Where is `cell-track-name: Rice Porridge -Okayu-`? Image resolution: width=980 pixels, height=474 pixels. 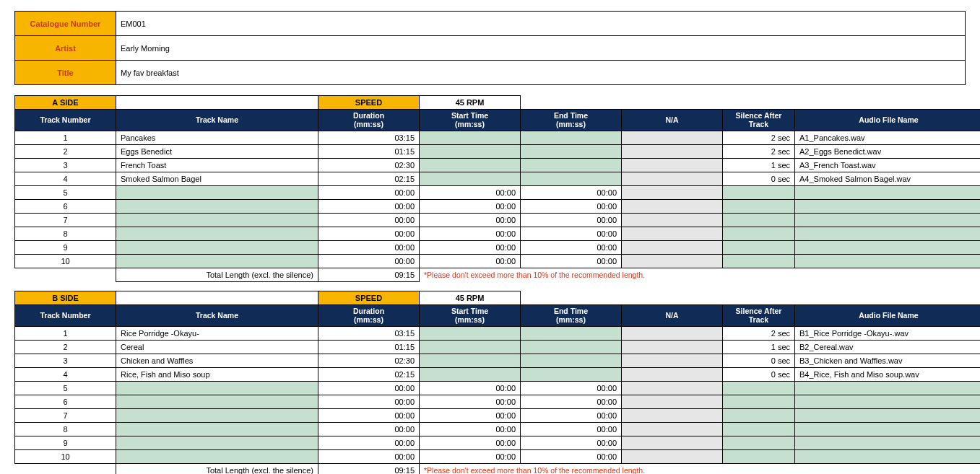
cell-track-name: Rice Porridge -Okayu- is located at coordinates (217, 333).